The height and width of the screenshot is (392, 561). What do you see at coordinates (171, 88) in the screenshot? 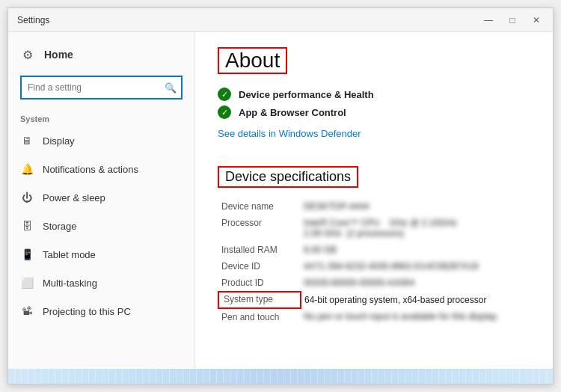
I see `search-icon: 🔍` at bounding box center [171, 88].